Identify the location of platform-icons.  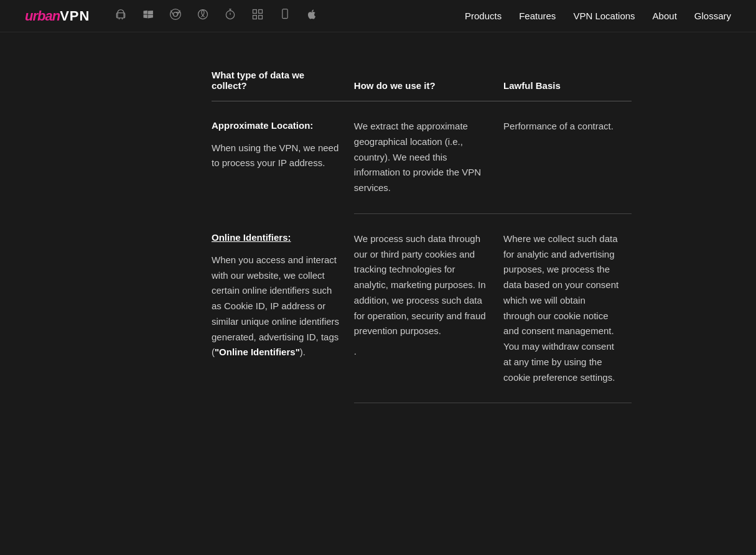
(290, 16).